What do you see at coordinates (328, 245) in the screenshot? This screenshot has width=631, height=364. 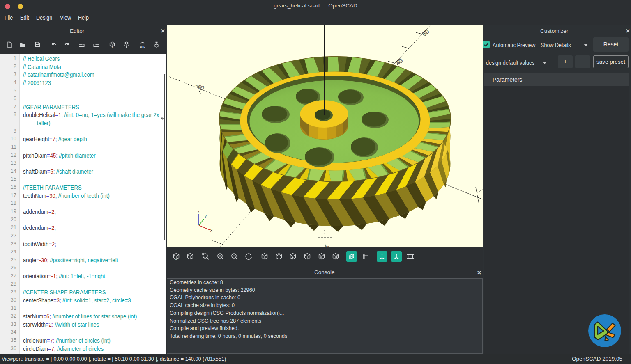 I see `svg-text: -20` at bounding box center [328, 245].